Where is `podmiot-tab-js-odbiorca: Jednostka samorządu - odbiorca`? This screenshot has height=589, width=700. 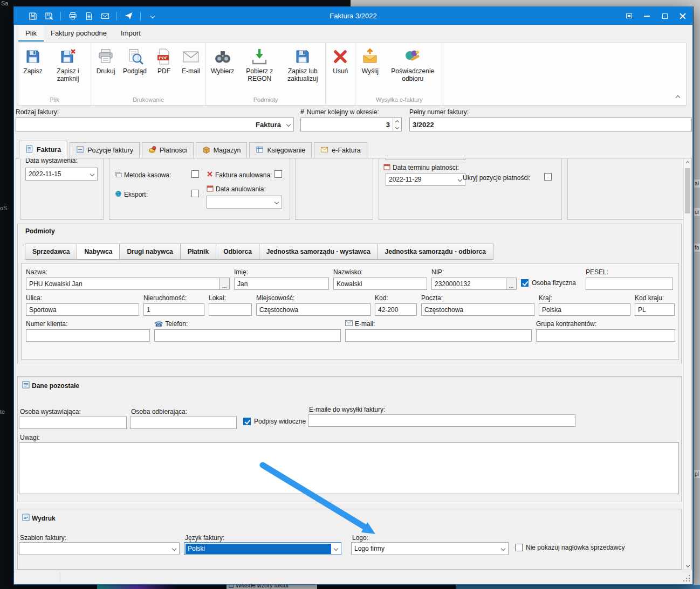
podmiot-tab-js-odbiorca: Jednostka samorządu - odbiorca is located at coordinates (436, 252).